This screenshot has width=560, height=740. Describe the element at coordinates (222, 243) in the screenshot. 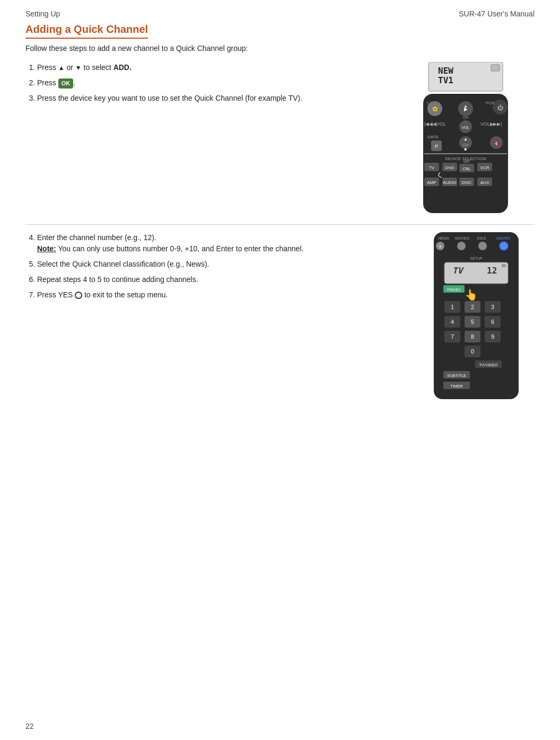

I see `step-4: Enter the channel number (e.g., 12). Not…` at that location.